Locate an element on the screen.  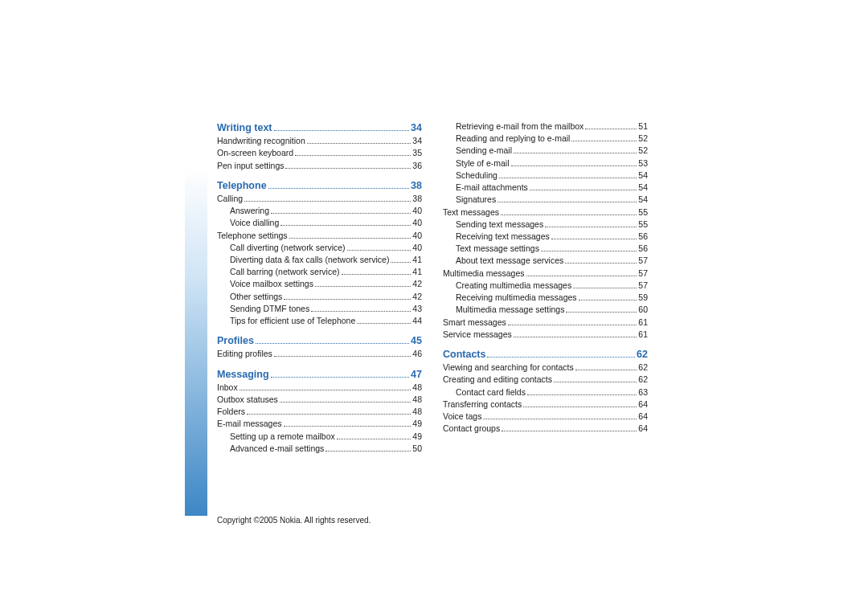
toc-entry-label: Voice mailbox settings is located at coordinates (272, 284).